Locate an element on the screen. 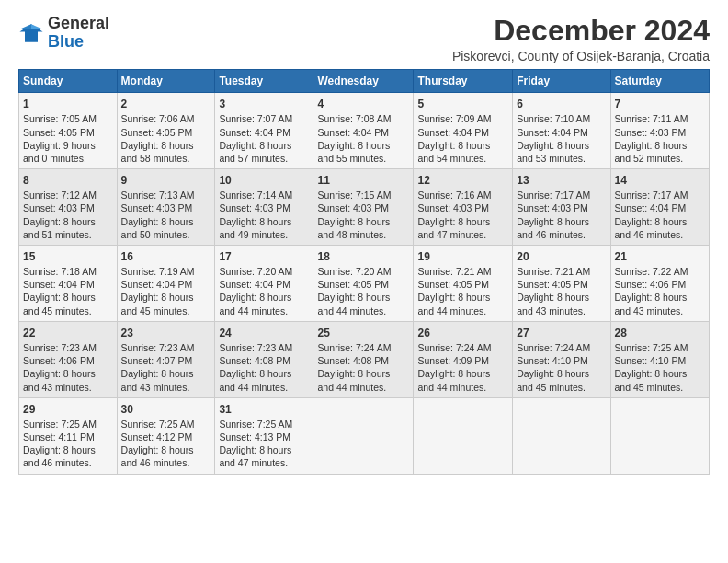 The width and height of the screenshot is (728, 563). calendar-cell: 27Sunrise: 7:24 AMSunset: 4:10 PMDayligh… is located at coordinates (562, 359).